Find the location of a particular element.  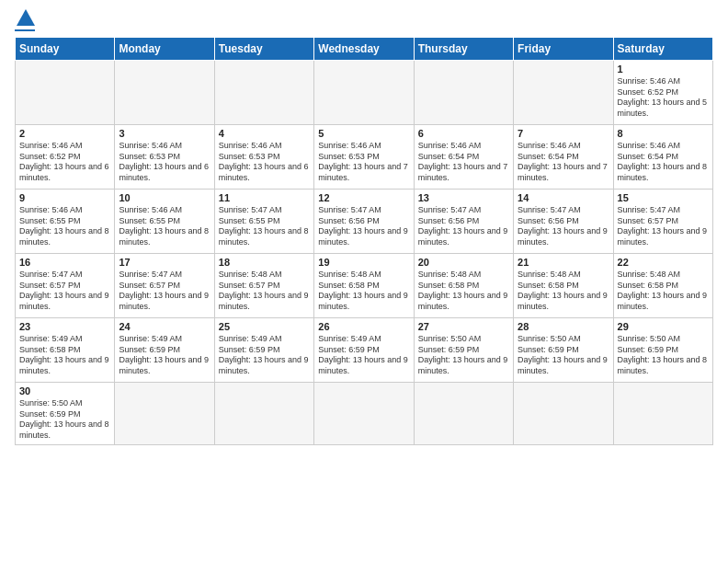

calendar-week-row: 9Sunrise: 5:46 AM Sunset: 6:55 PM Daylig… is located at coordinates (364, 222).